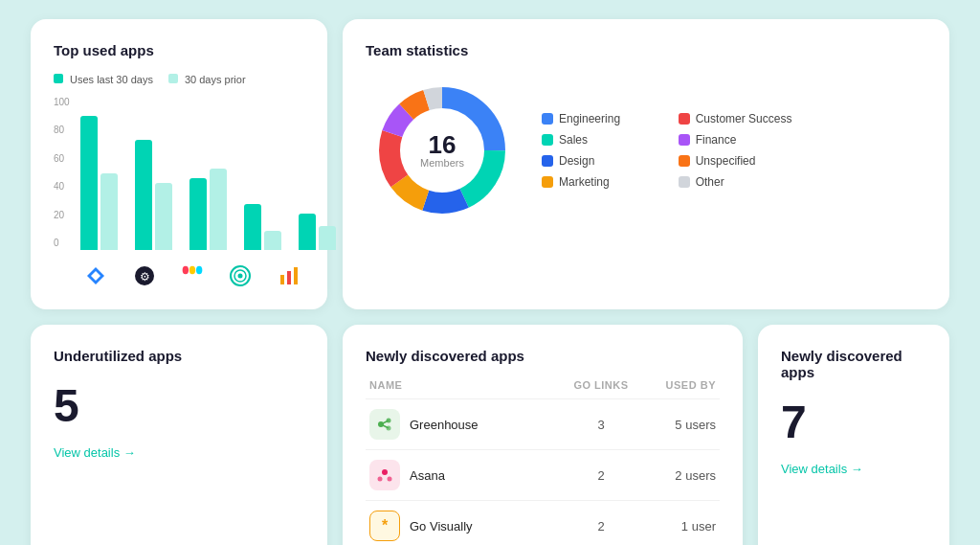 The image size is (980, 545). Describe the element at coordinates (96, 276) in the screenshot. I see `app-icon-jira` at that location.